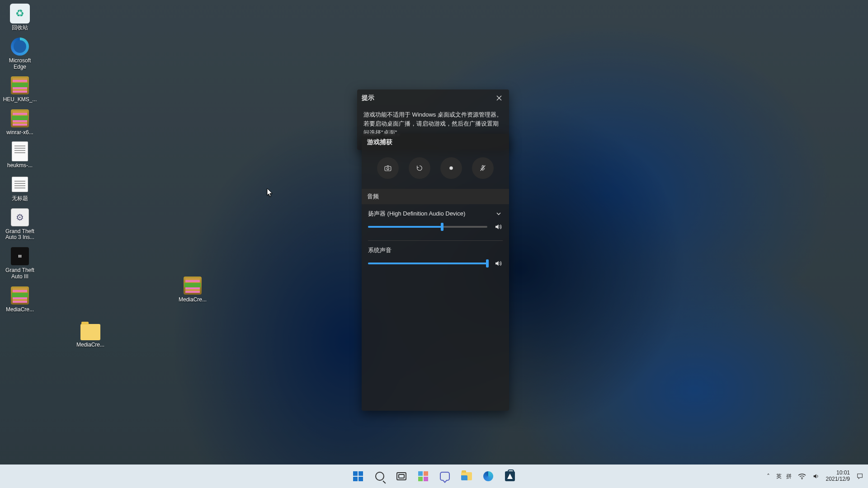 The width and height of the screenshot is (868, 488). I want to click on icon-label: HEU_KMS_..., so click(20, 100).